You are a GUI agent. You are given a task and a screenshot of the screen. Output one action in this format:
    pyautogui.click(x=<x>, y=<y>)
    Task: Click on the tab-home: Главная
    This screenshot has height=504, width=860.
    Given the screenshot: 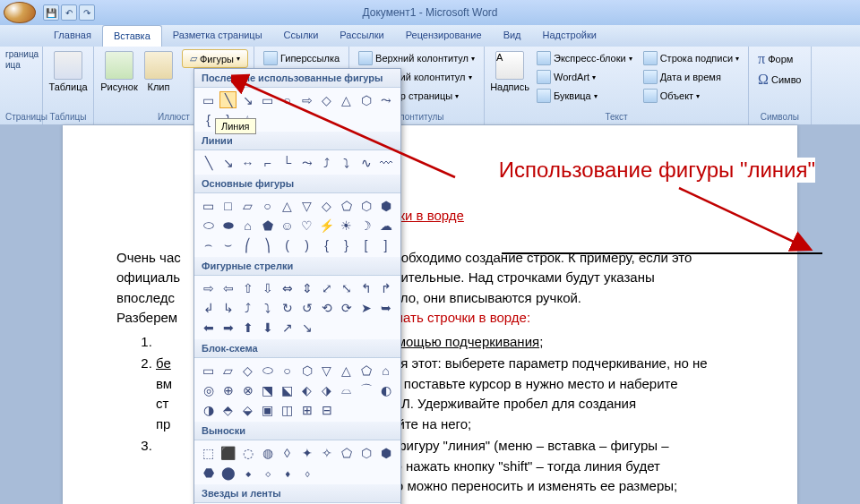 What is the action you would take?
    pyautogui.click(x=73, y=36)
    